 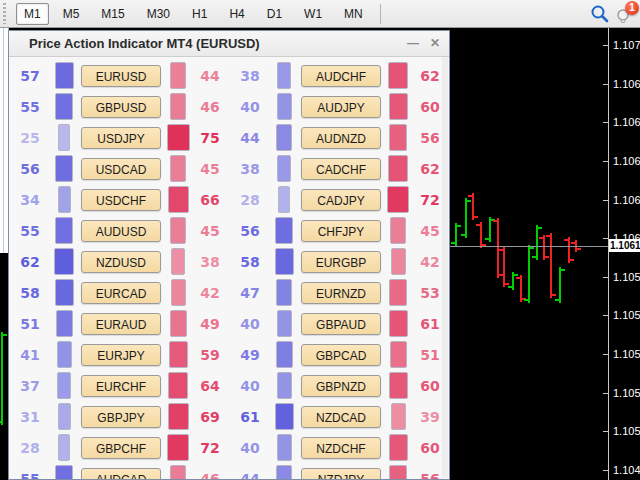 I want to click on pair-button-gbpcad: GBPCAD, so click(x=341, y=355).